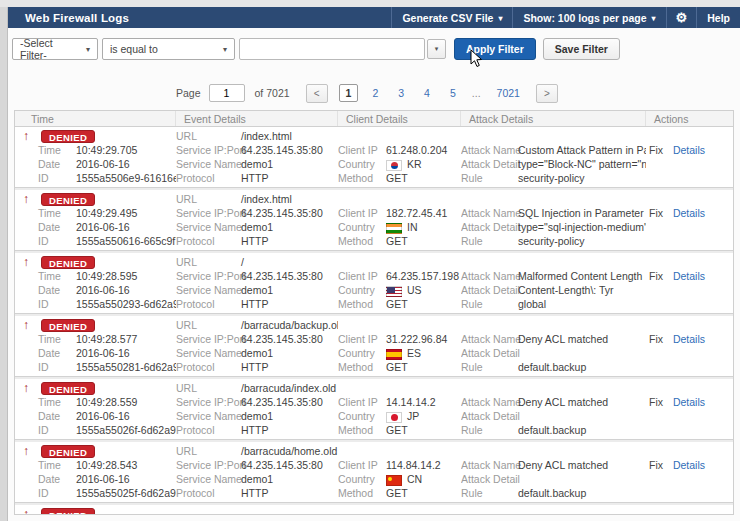 Image resolution: width=740 pixels, height=521 pixels. Describe the element at coordinates (374, 346) in the screenshot. I see `table-row: ↑ DENIED Time10:49:28.577 Date2016-06-16…` at that location.